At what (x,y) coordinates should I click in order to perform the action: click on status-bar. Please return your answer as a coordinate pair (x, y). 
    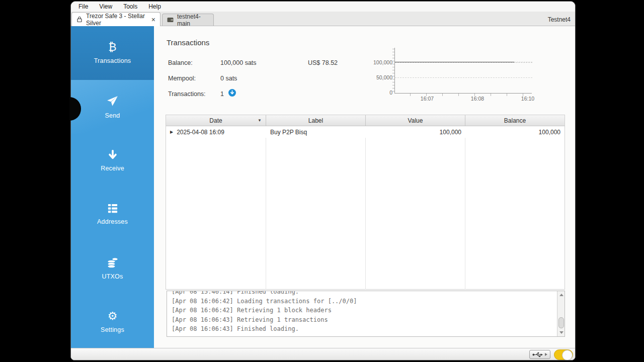
    Looking at the image, I should click on (323, 354).